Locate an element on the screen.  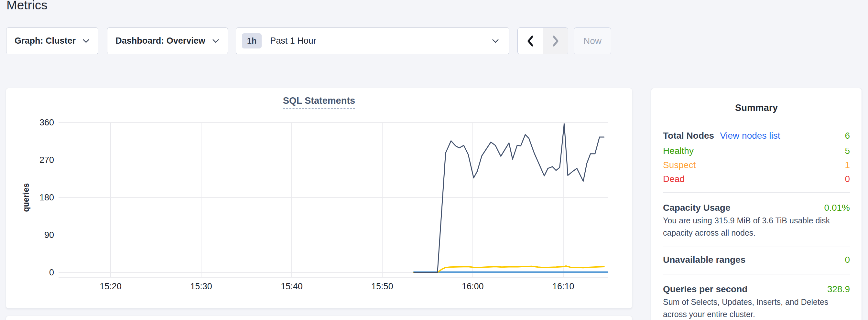
suspect-nodes-value: 1 is located at coordinates (847, 165).